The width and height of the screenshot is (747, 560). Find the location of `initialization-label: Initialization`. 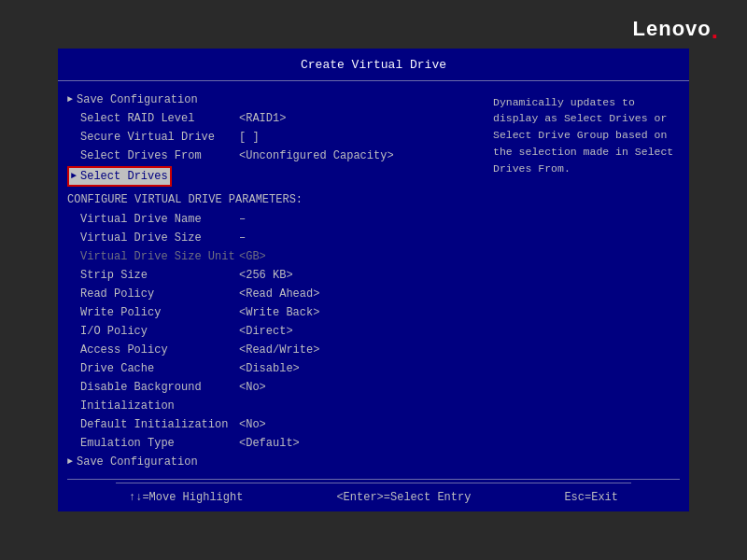

initialization-label: Initialization is located at coordinates (151, 406).